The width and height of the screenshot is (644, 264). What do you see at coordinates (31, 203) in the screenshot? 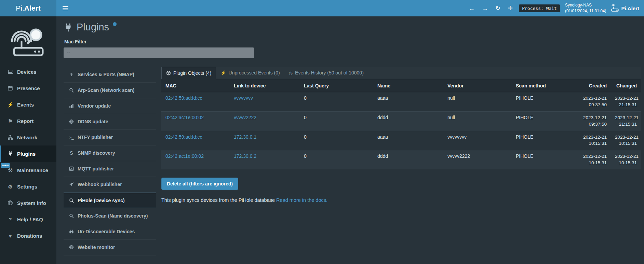
I see `sidebar-item-label: System info` at bounding box center [31, 203].